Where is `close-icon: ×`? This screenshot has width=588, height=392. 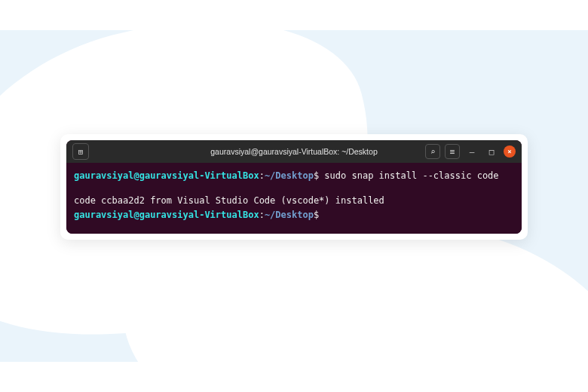 close-icon: × is located at coordinates (510, 152).